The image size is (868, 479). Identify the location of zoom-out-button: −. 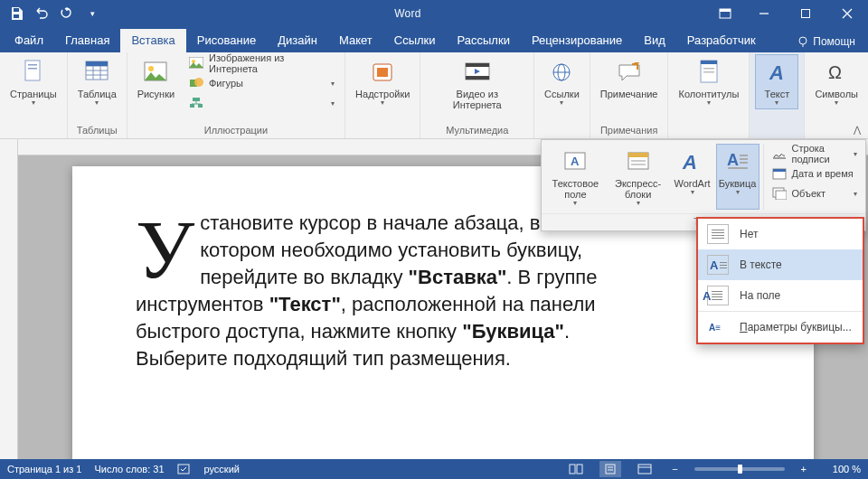
(675, 469).